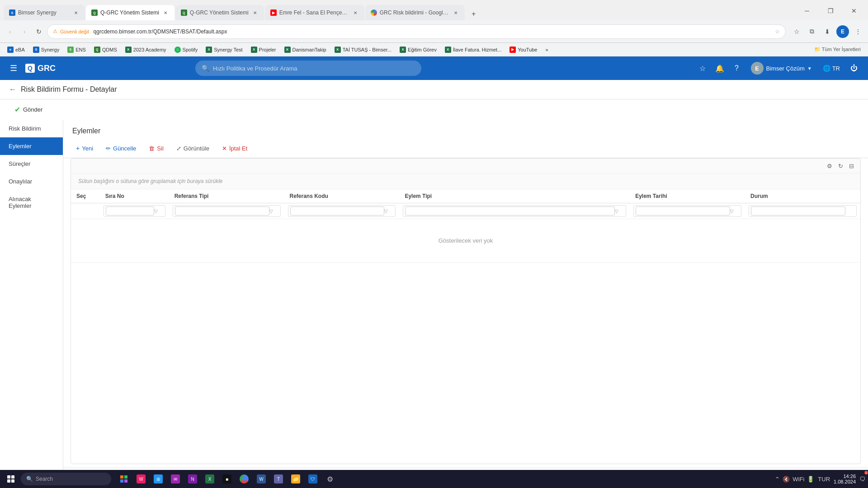  I want to click on hamburger-menu-btn: ☰, so click(14, 68).